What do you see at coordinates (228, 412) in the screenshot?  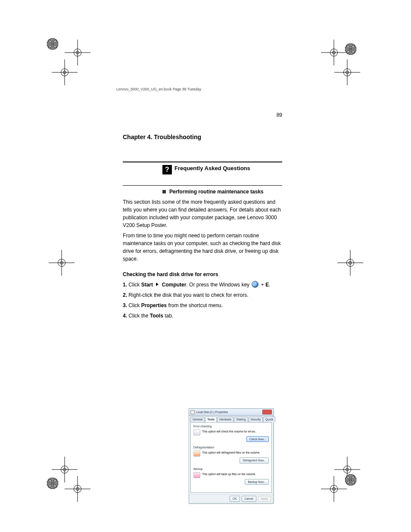 I see `dialog-title: Local Disk (C:) Properties` at bounding box center [228, 412].